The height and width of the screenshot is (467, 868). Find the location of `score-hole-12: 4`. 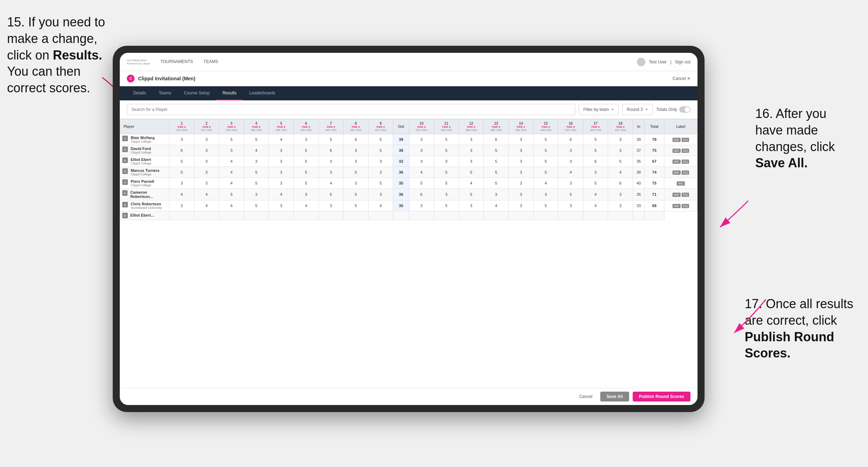

score-hole-12: 4 is located at coordinates (471, 183).